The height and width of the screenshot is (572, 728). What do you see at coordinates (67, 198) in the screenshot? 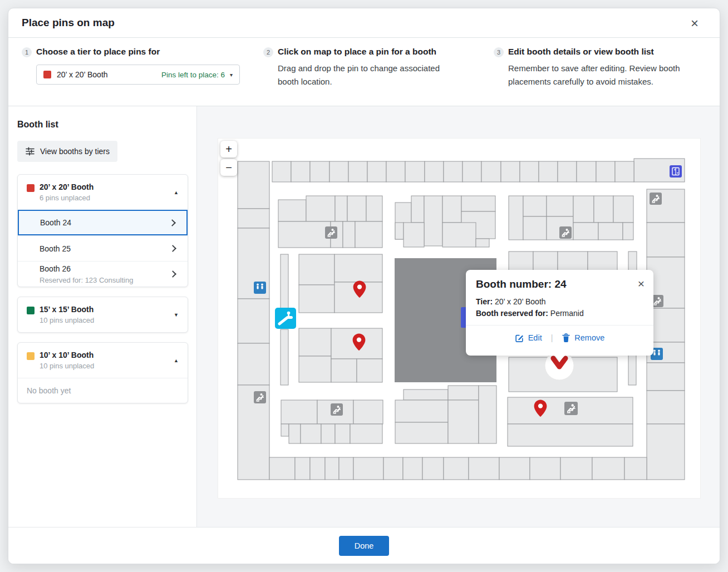
I see `tier-pins-unplaced: 6 pins unplaced` at bounding box center [67, 198].